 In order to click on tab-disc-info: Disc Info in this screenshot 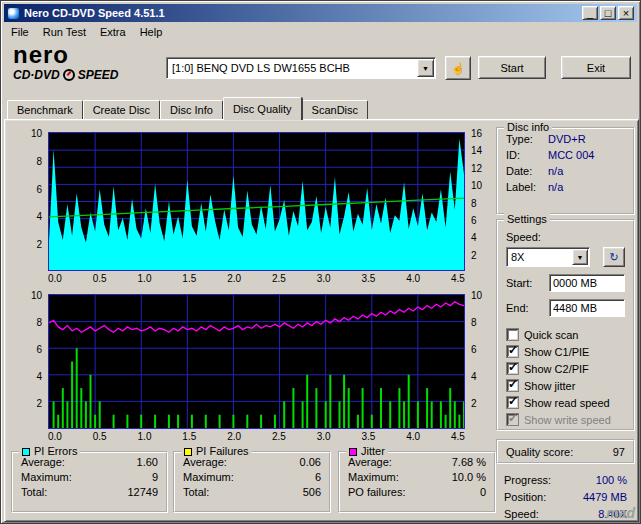, I will do `click(192, 110)`.